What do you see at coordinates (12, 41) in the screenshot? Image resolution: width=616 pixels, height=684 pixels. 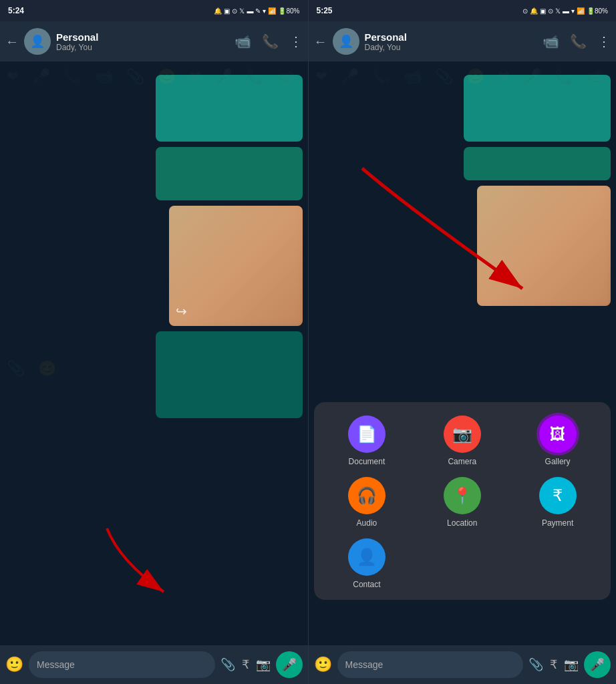 I see `back-button: ←` at bounding box center [12, 41].